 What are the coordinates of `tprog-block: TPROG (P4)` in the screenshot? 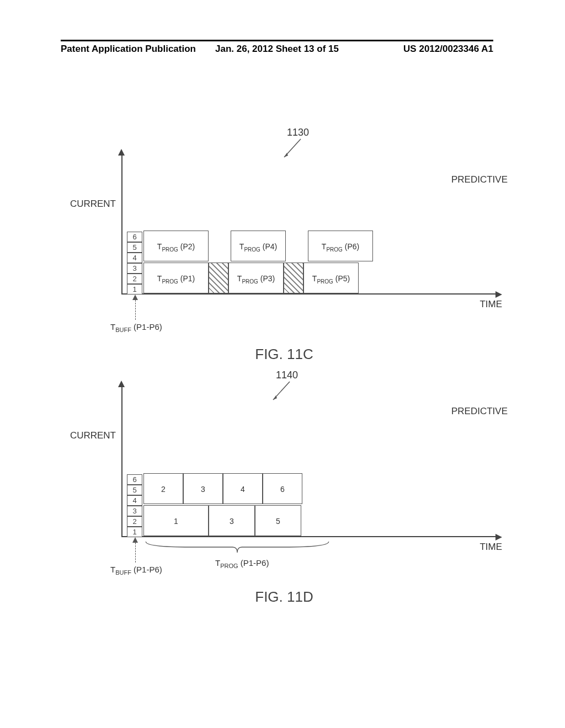 It's located at (258, 246).